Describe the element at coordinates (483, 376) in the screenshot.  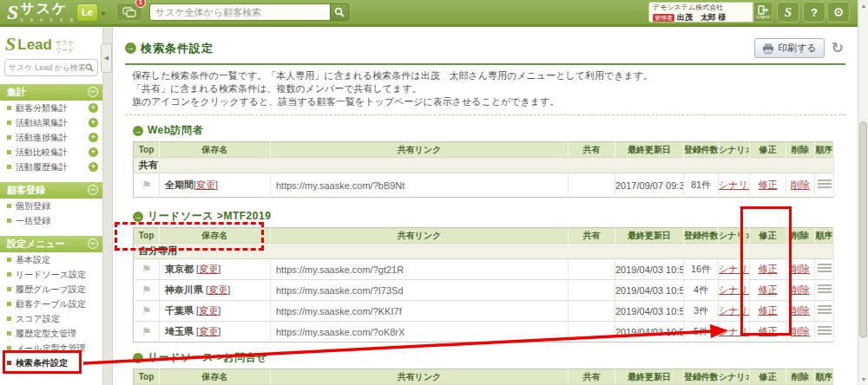
I see `leadsource-inquiry-table: Top保存名共有リンク共有最終更新日登録件数シナリオ修正削除順序 共有` at that location.